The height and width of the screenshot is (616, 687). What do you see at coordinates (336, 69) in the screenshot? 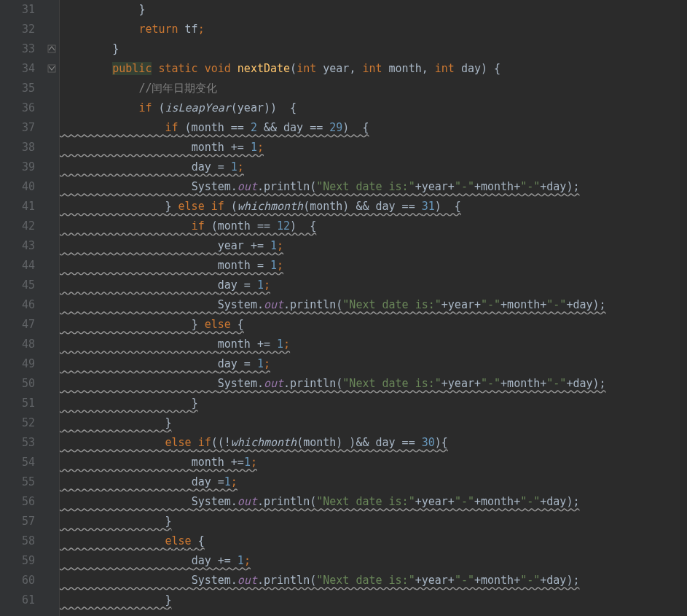
I see `token-param: year` at bounding box center [336, 69].